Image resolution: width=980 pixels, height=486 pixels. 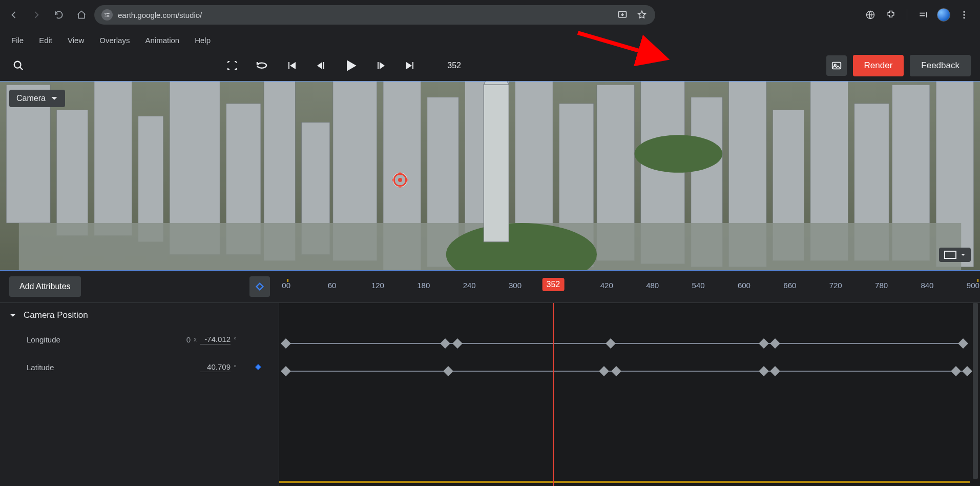 I want to click on value-decimal: 40.709, so click(x=215, y=367).